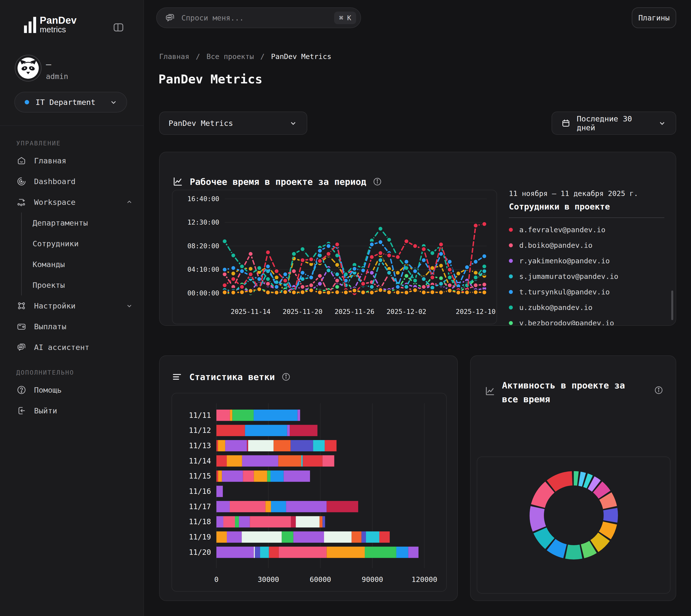  Describe the element at coordinates (75, 306) in the screenshot. I see `sidebar-item-settings: Настройки` at that location.